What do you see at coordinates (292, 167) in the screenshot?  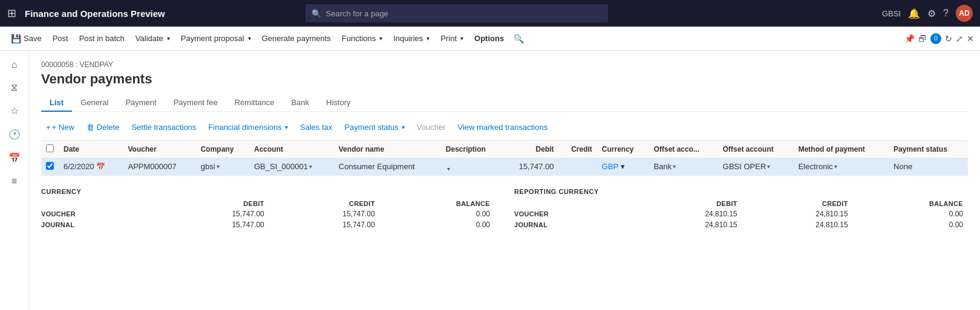 I see `row-account: GB_SI_000001 ▾` at bounding box center [292, 167].